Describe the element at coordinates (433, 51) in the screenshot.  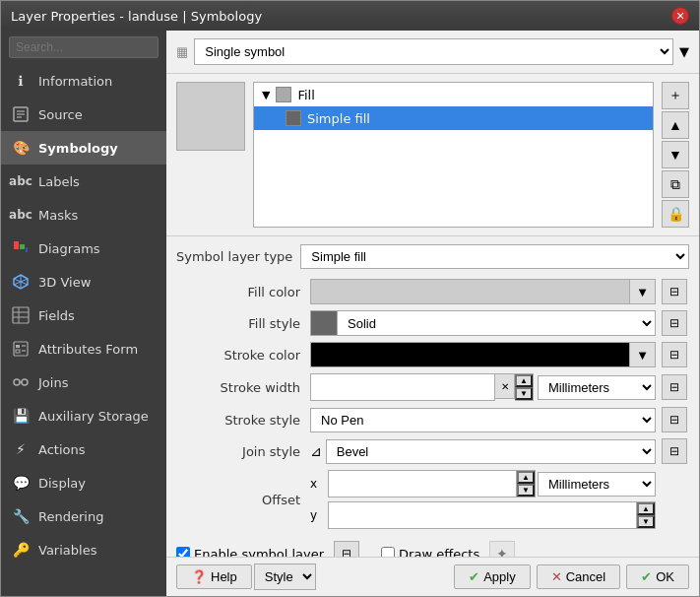
I see `symbol-type-select: Single symbol` at that location.